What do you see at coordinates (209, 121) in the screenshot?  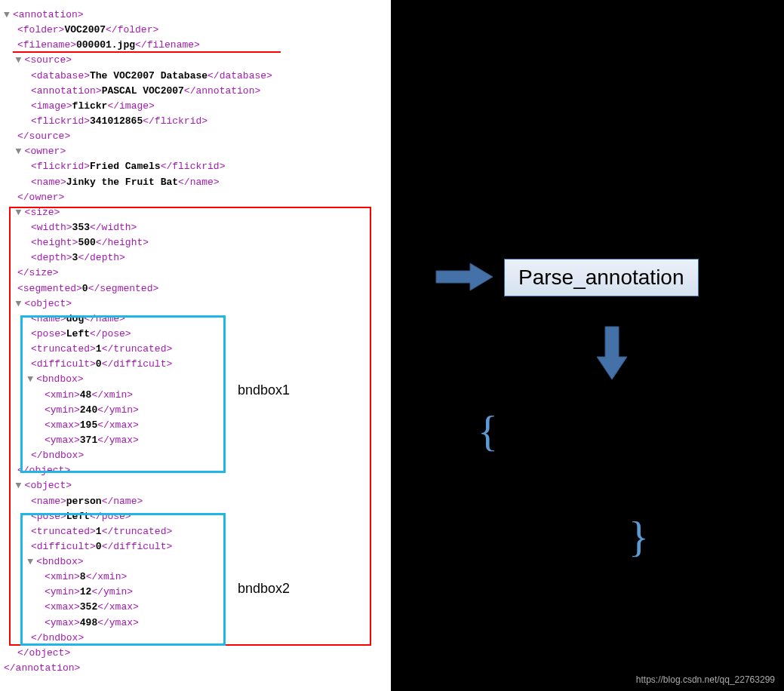 I see `source-flickrid: <flickrid>341012865</flickrid>` at bounding box center [209, 121].